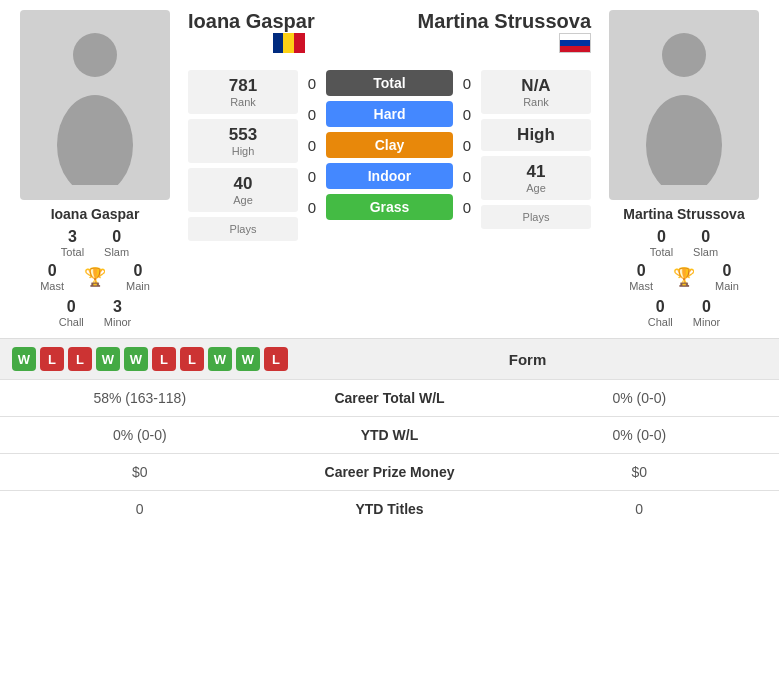  Describe the element at coordinates (684, 277) in the screenshot. I see `right-trophy-icon: 🏆` at that location.